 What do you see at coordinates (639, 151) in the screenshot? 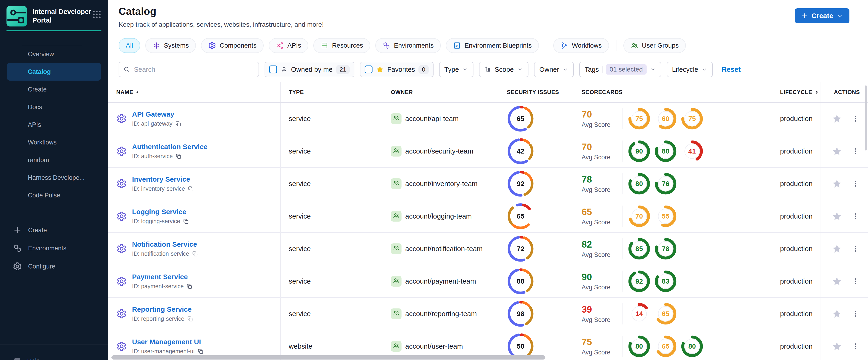
I see `scorecard-ring: 90` at bounding box center [639, 151].